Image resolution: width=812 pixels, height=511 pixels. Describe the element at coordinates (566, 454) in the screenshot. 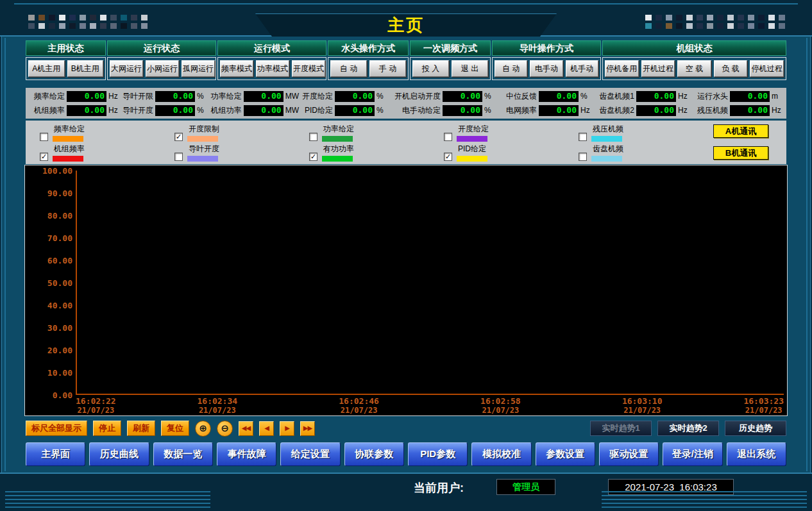

I see `nav-button: 参数设置` at that location.